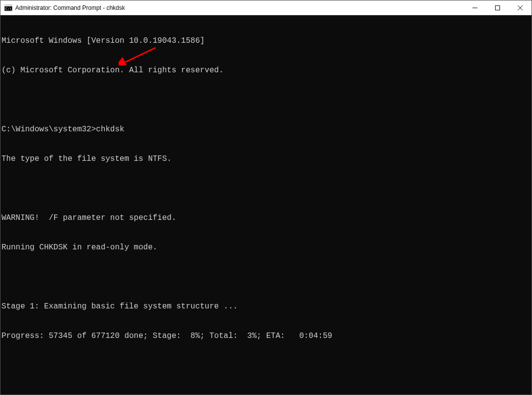 The image size is (532, 395). What do you see at coordinates (266, 159) in the screenshot?
I see `terminal-line: The type of the file system is NTFS.` at bounding box center [266, 159].